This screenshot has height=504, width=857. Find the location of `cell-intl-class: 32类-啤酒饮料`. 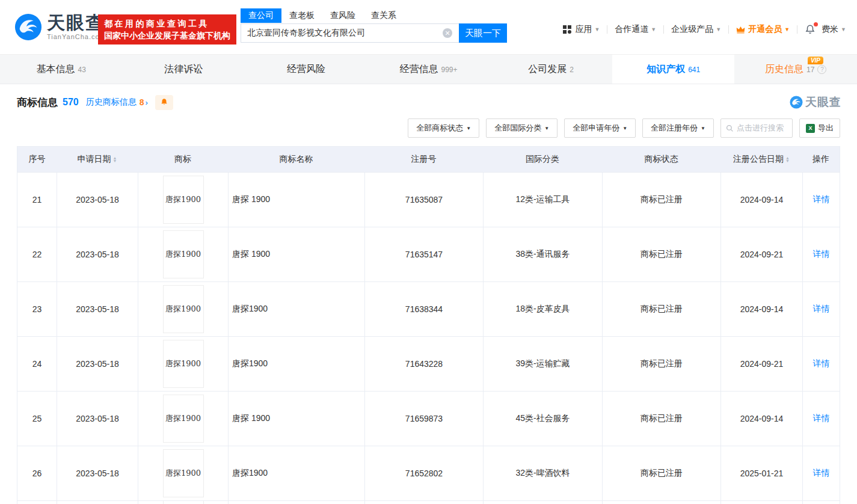

cell-intl-class: 32类-啤酒饮料 is located at coordinates (542, 473).